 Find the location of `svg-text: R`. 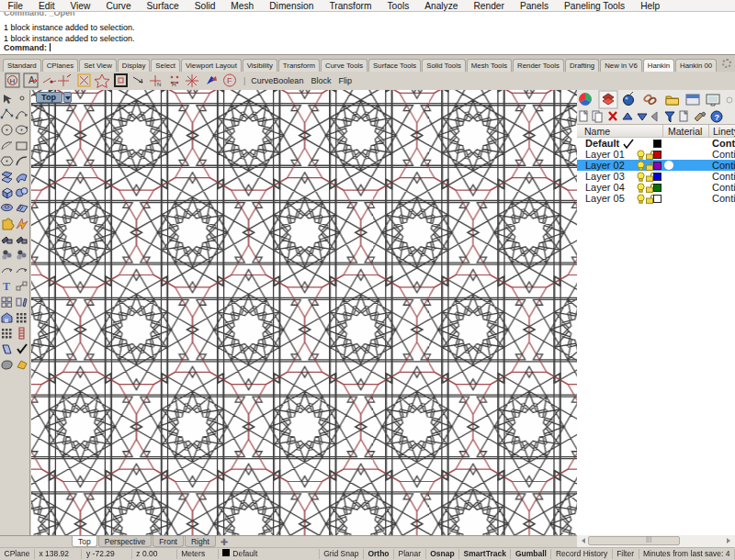

svg-text: R is located at coordinates (175, 84).